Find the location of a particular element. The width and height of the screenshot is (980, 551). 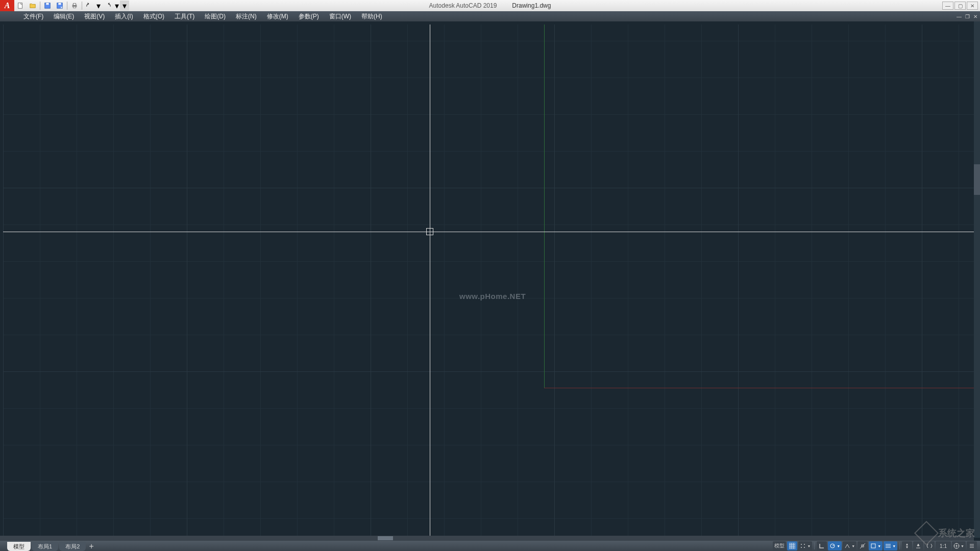

menu-draw: 绘图(D) is located at coordinates (215, 16).